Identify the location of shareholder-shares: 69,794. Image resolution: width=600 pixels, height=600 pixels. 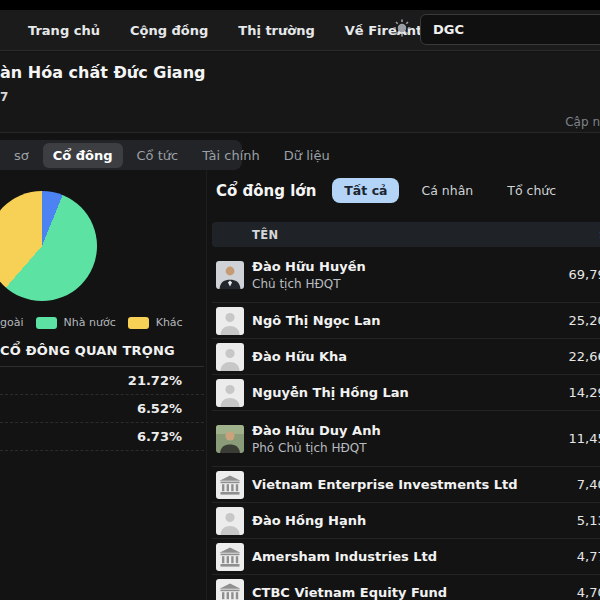
(584, 274).